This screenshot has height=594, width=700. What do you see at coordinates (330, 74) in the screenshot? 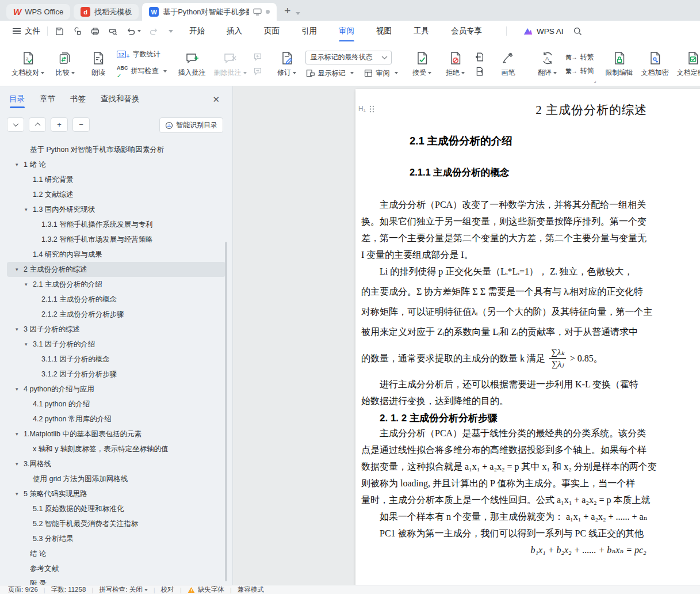
I see `show-markup-button: 显示标记` at bounding box center [330, 74].